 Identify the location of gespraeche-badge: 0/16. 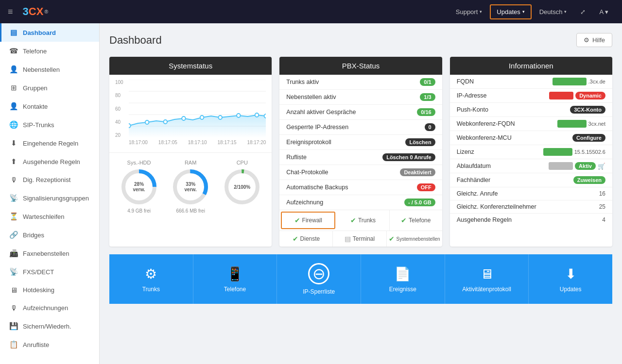
(426, 112).